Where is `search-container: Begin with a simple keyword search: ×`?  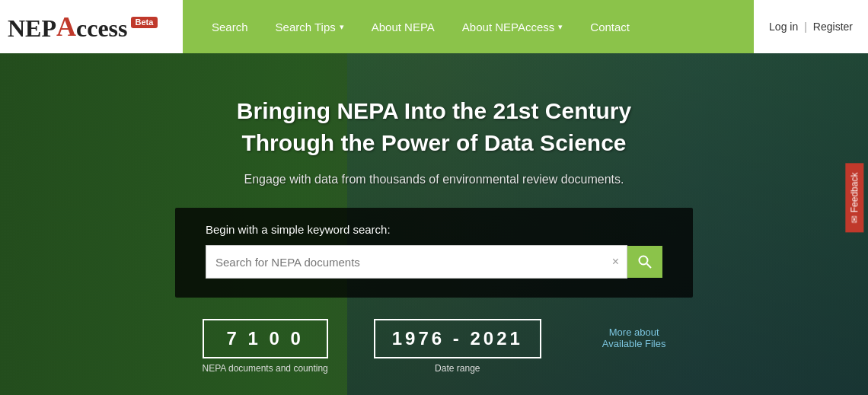
search-container: Begin with a simple keyword search: × is located at coordinates (434, 253).